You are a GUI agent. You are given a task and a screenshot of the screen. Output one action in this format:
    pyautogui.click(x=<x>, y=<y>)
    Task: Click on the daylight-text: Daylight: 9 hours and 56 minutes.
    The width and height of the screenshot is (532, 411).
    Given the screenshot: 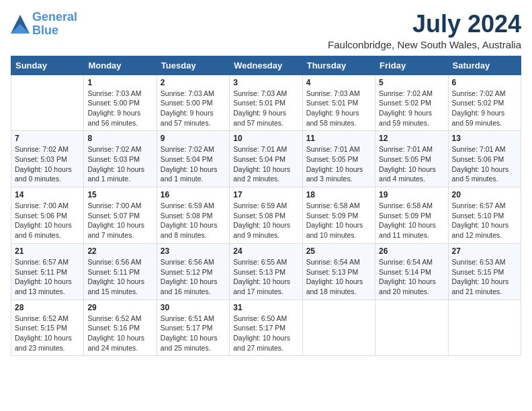 What is the action you would take?
    pyautogui.click(x=114, y=118)
    